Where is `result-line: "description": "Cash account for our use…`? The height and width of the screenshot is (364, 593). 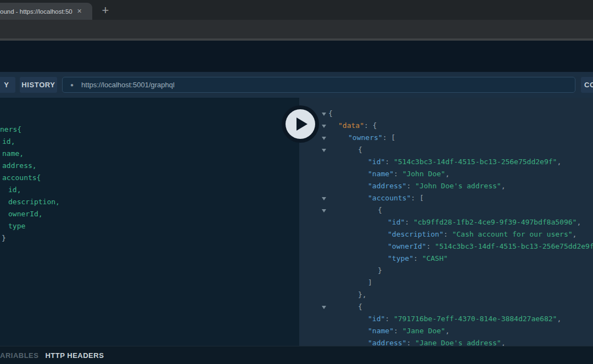
result-line: "description": "Cash account for our use… is located at coordinates (446, 234).